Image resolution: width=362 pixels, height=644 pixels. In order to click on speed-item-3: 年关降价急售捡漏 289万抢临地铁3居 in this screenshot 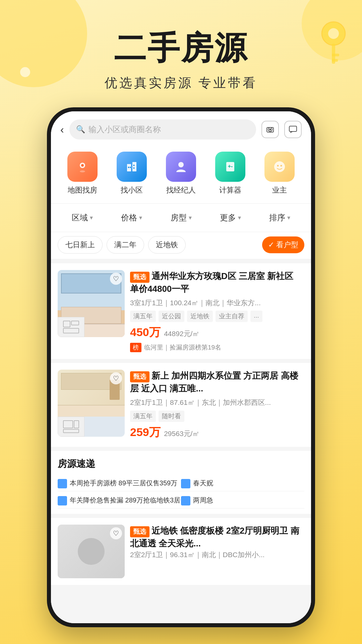, I will do `click(119, 500)`.